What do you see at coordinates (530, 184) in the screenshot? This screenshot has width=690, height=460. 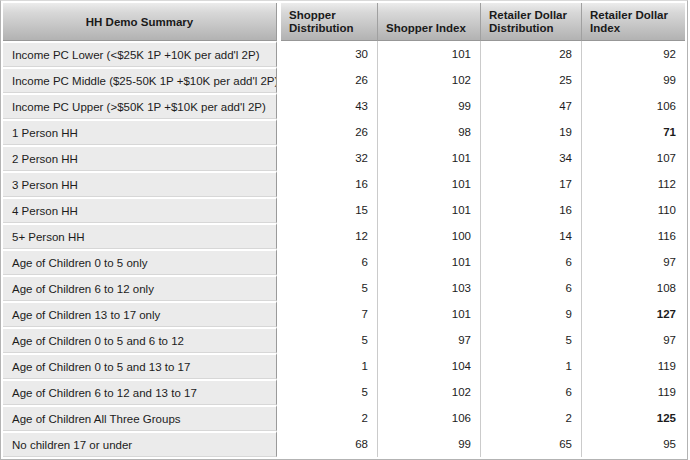 I see `value-cell: 17` at bounding box center [530, 184].